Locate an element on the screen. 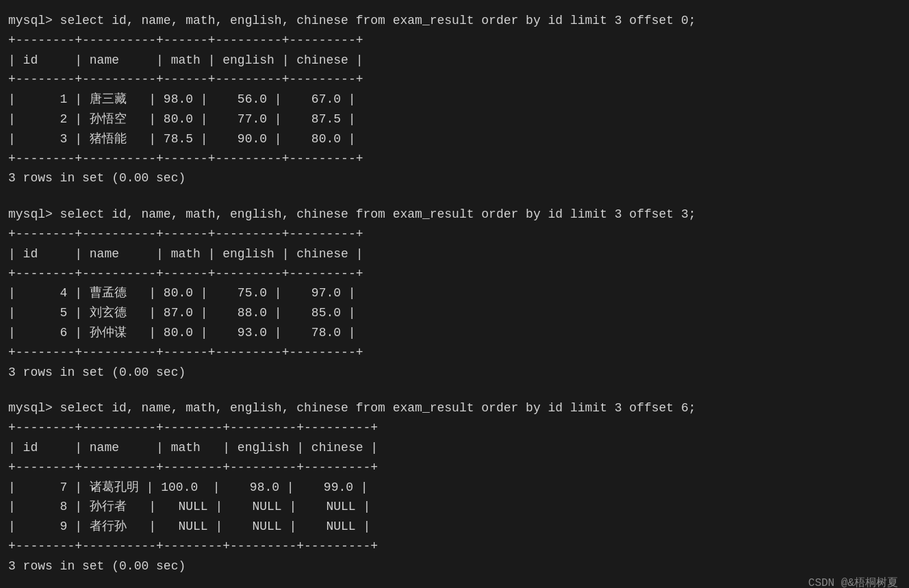 The width and height of the screenshot is (909, 588). command-2: mysql> select id, name, math, english, c… is located at coordinates (454, 215).